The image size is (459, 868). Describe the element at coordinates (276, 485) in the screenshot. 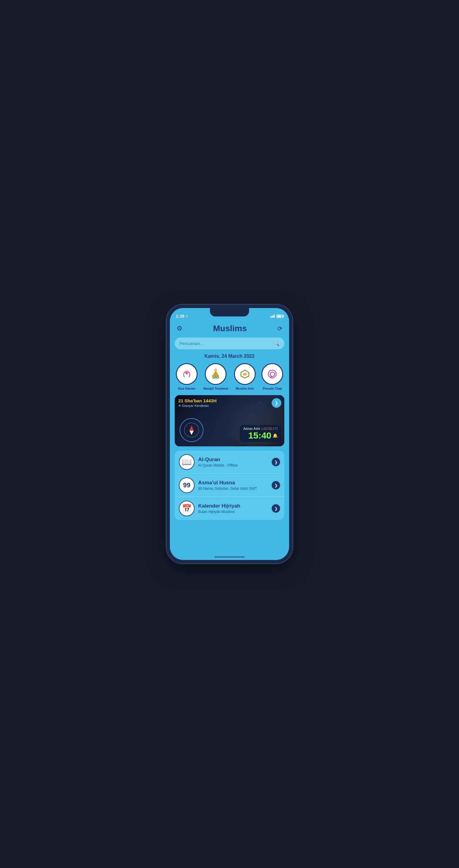

I see `asmaul-husna-arrow: ❯` at that location.